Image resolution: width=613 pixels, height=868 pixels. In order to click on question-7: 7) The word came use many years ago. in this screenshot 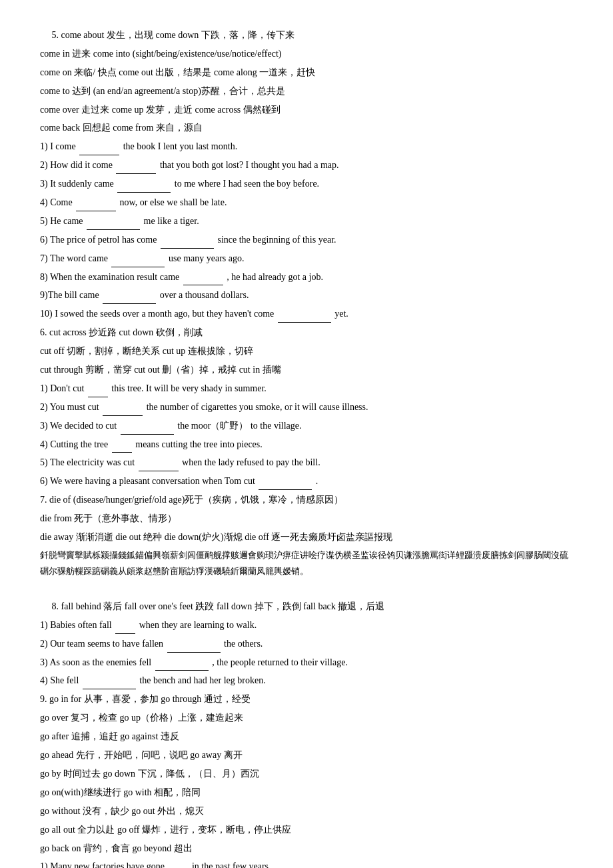, I will do `click(306, 259)`.